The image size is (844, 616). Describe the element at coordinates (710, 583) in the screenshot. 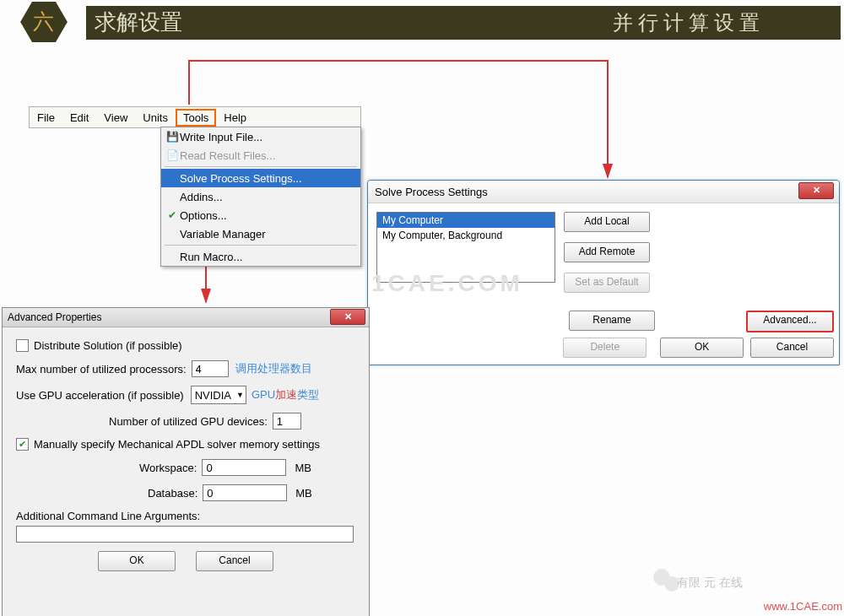

I see `watermark-brand: 有限 元 在线` at that location.